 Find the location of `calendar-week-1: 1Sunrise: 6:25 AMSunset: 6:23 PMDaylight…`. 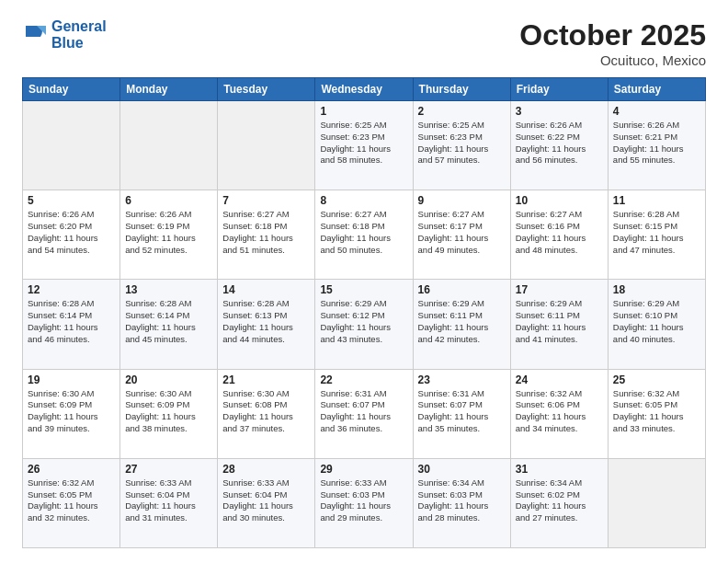

calendar-week-1: 1Sunrise: 6:25 AMSunset: 6:23 PMDaylight… is located at coordinates (364, 145).